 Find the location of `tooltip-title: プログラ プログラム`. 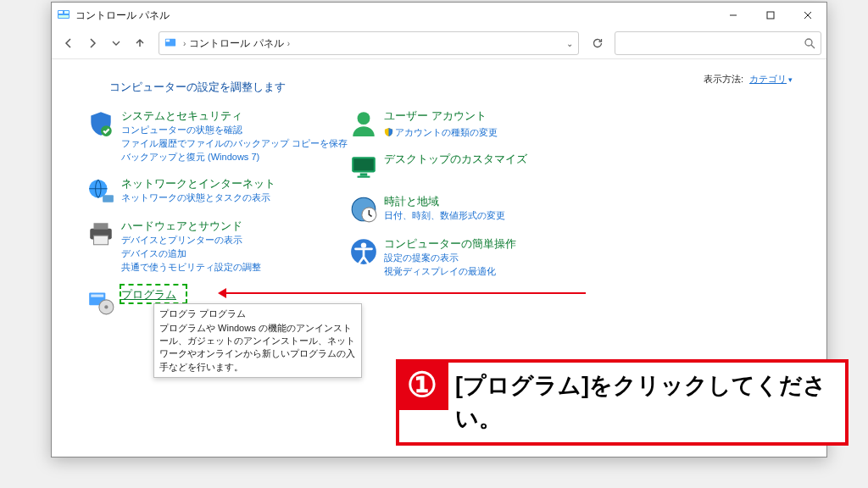

tooltip-title: プログラ プログラム is located at coordinates (258, 313).